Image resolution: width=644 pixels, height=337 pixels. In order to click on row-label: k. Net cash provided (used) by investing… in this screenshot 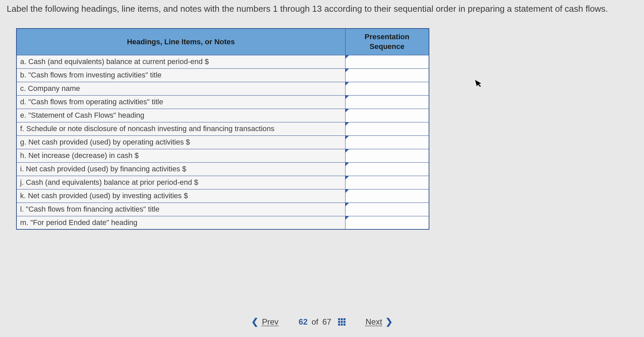, I will do `click(181, 196)`.